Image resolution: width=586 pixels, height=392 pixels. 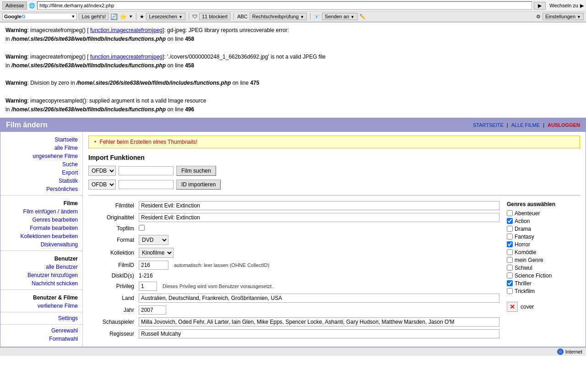 What do you see at coordinates (294, 322) in the screenshot?
I see `schauspieler-row: Schauspieler` at bounding box center [294, 322].